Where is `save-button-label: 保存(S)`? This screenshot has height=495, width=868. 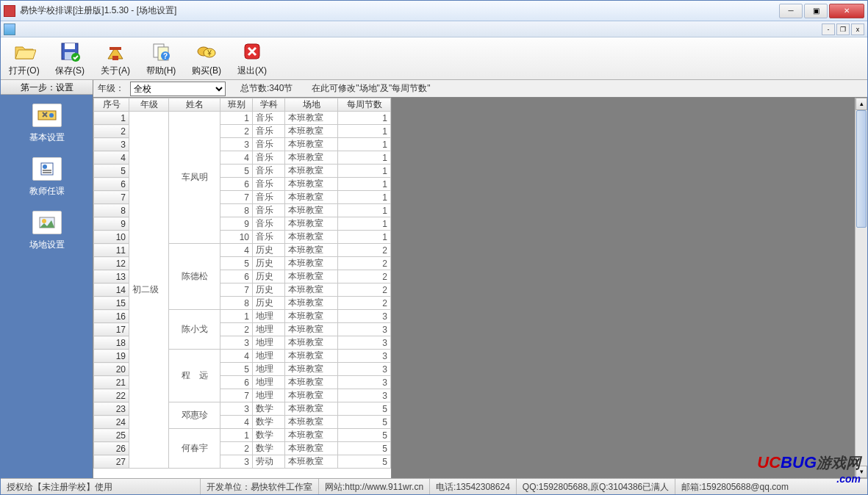
save-button-label: 保存(S) is located at coordinates (70, 71).